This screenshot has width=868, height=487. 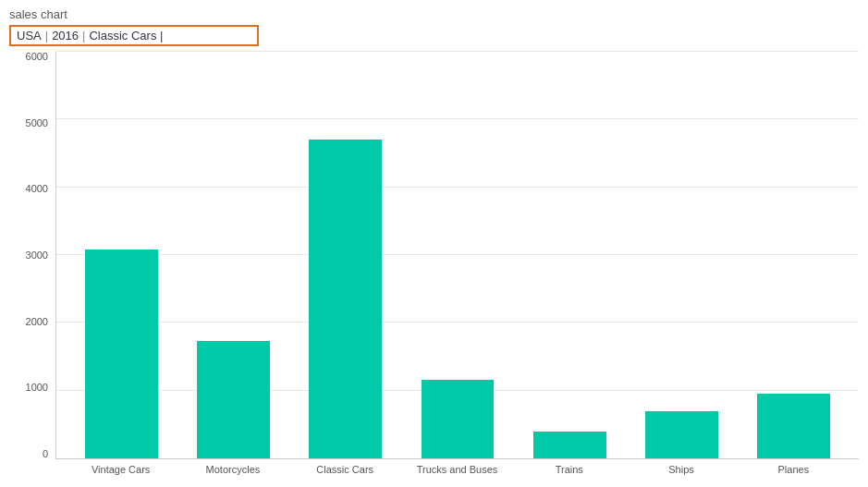 What do you see at coordinates (457, 469) in the screenshot?
I see `x-labels: Vintage CarsMotorcyclesClassic CarsTruck…` at bounding box center [457, 469].